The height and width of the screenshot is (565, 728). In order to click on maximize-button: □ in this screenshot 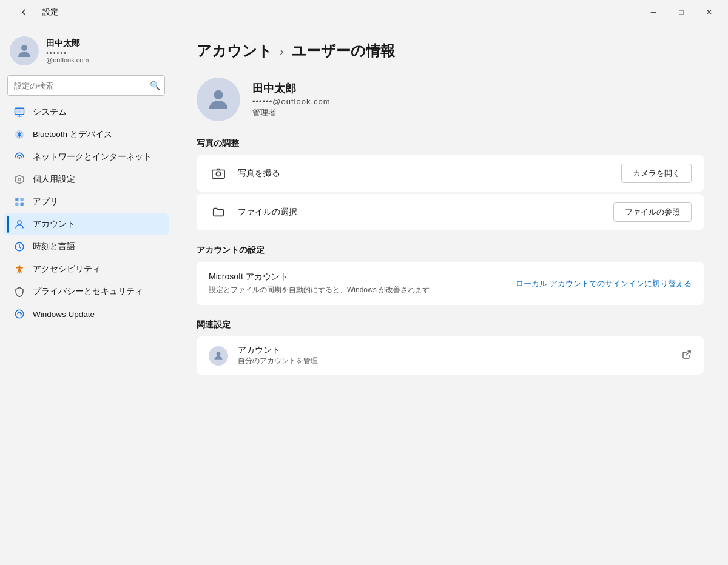, I will do `click(681, 12)`.